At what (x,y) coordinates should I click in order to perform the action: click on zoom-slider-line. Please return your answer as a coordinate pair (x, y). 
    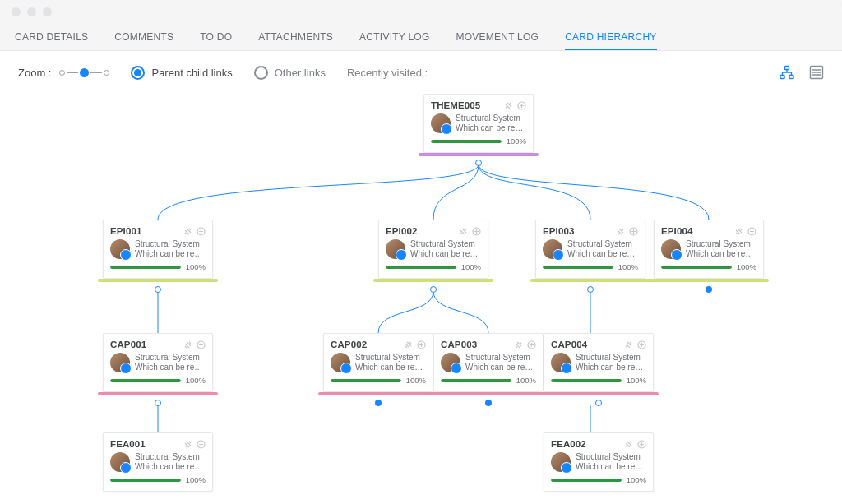
    Looking at the image, I should click on (72, 72).